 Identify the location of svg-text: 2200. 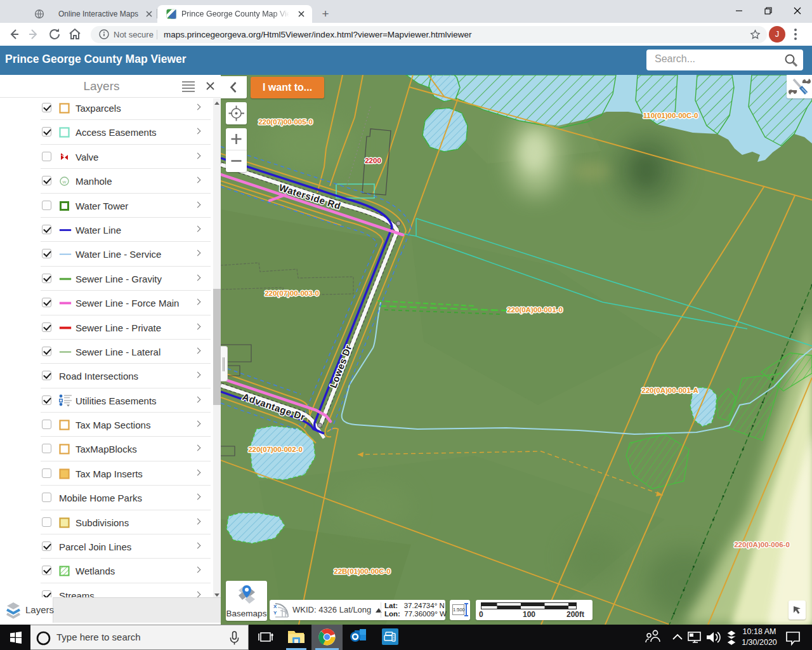
(373, 161).